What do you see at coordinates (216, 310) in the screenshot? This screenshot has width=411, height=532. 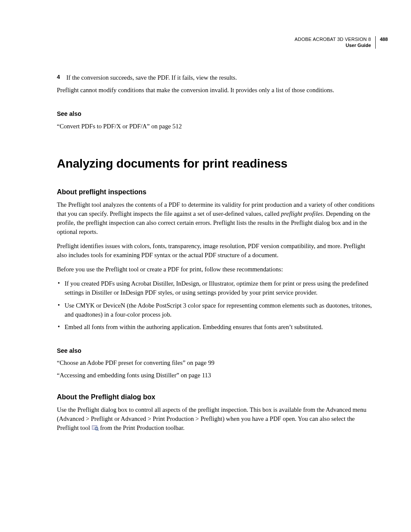 I see `list-item: Use CMYK or DeviceN (the Adobe PostScrip…` at bounding box center [216, 310].